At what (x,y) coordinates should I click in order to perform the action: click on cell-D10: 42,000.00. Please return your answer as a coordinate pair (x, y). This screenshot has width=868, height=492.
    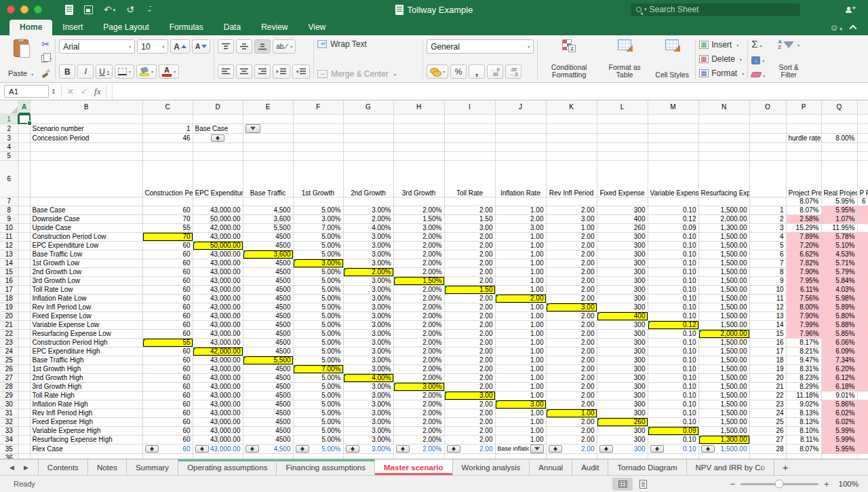
    Looking at the image, I should click on (218, 228).